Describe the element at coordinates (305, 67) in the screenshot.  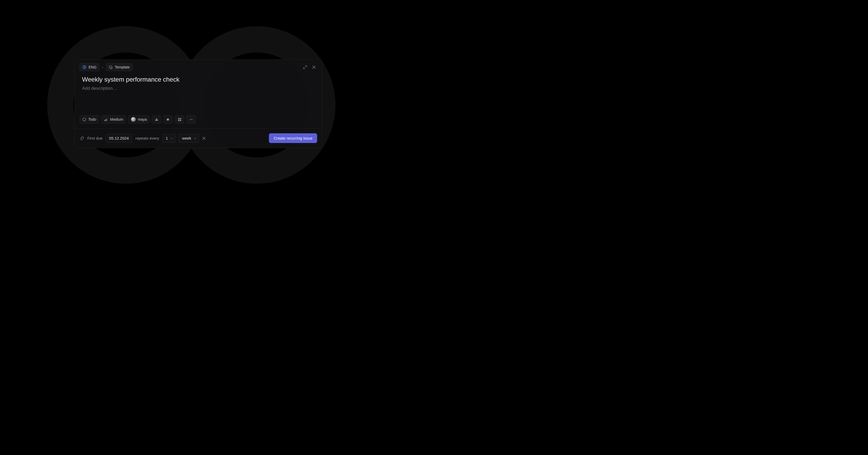
I see `expand-icon` at that location.